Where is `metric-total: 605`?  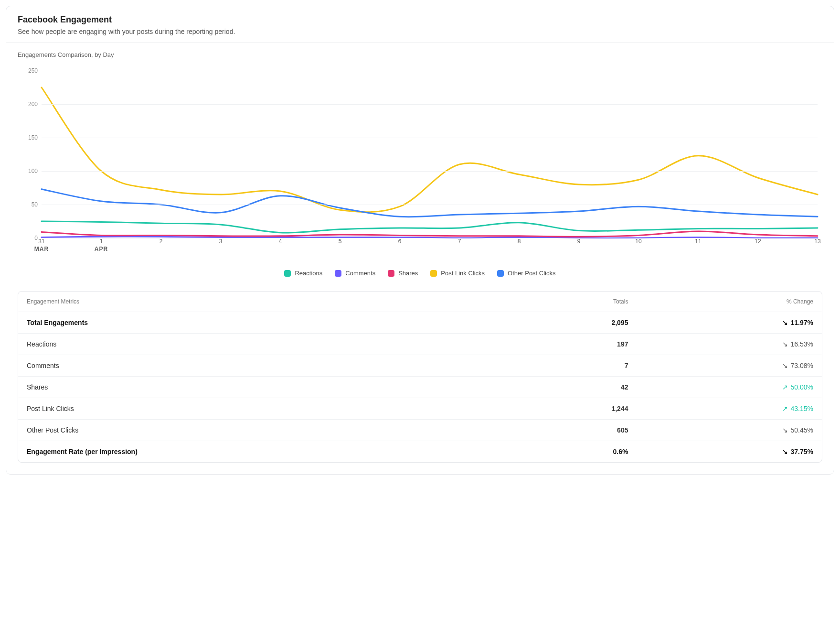 metric-total: 605 is located at coordinates (572, 430).